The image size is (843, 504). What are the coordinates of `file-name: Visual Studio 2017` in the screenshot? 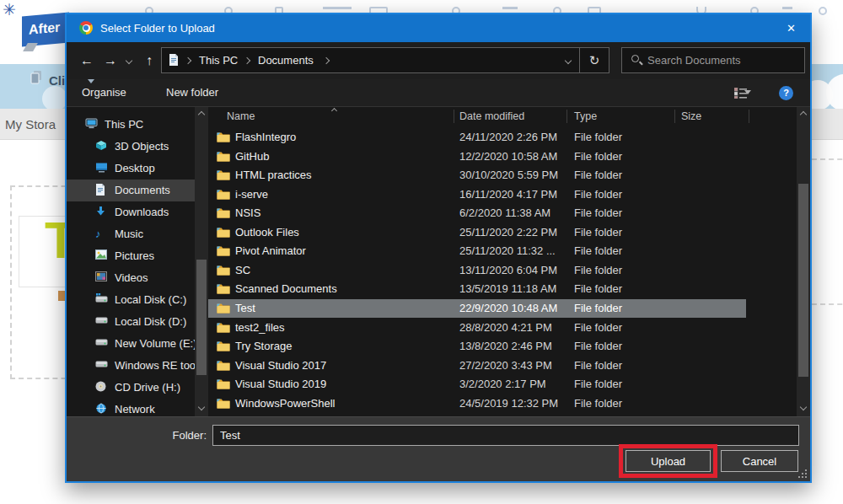 It's located at (281, 366).